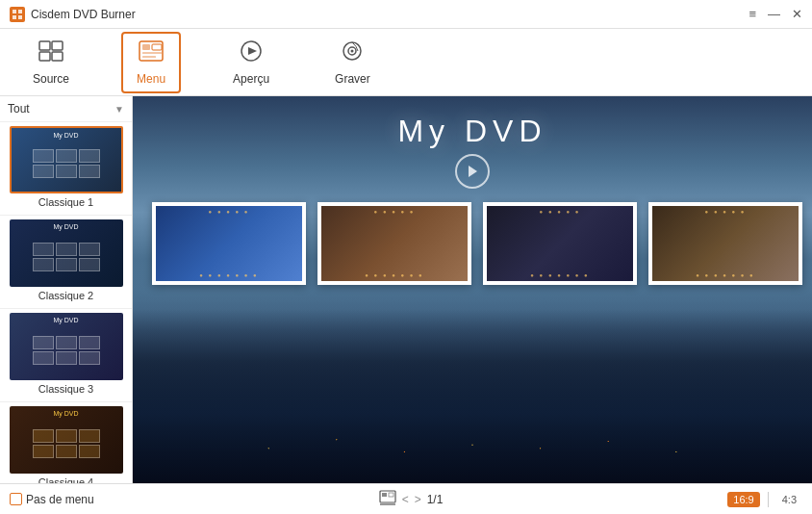 This screenshot has width=812, height=514. Describe the element at coordinates (406, 499) in the screenshot. I see `bottom-bar: Pas de menu < > 1/1 16:9 4:3` at that location.